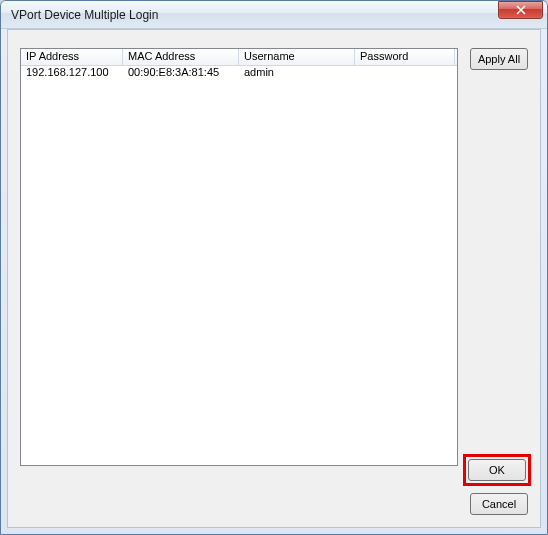 The height and width of the screenshot is (535, 548). I want to click on column-header-mac: MAC Address, so click(181, 57).